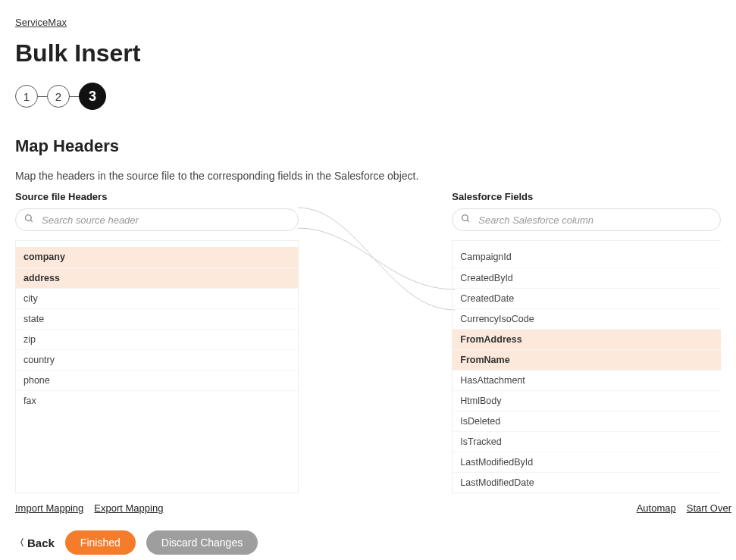 Image resolution: width=736 pixels, height=560 pixels. What do you see at coordinates (157, 197) in the screenshot?
I see `source-headers-label: Source file Headers` at bounding box center [157, 197].